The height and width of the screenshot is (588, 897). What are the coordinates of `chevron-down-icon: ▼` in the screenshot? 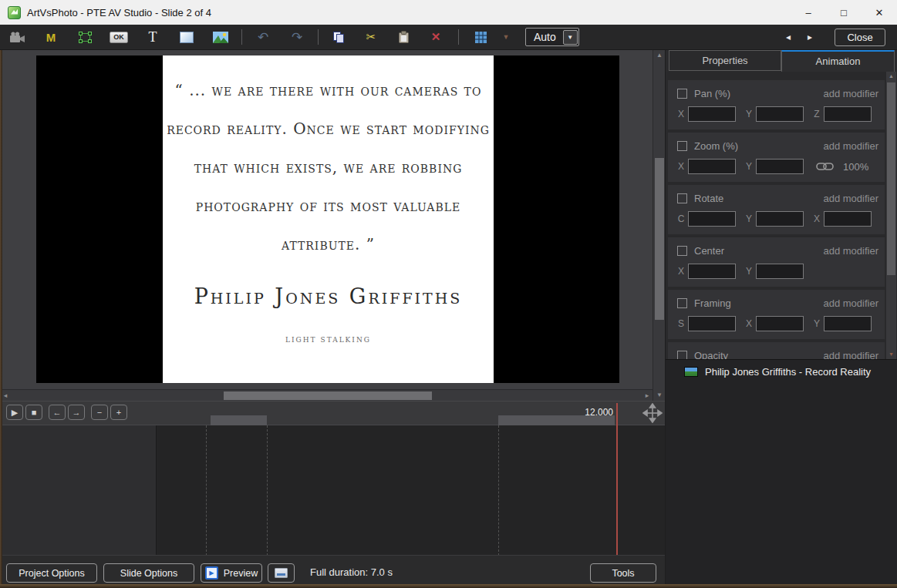 It's located at (571, 37).